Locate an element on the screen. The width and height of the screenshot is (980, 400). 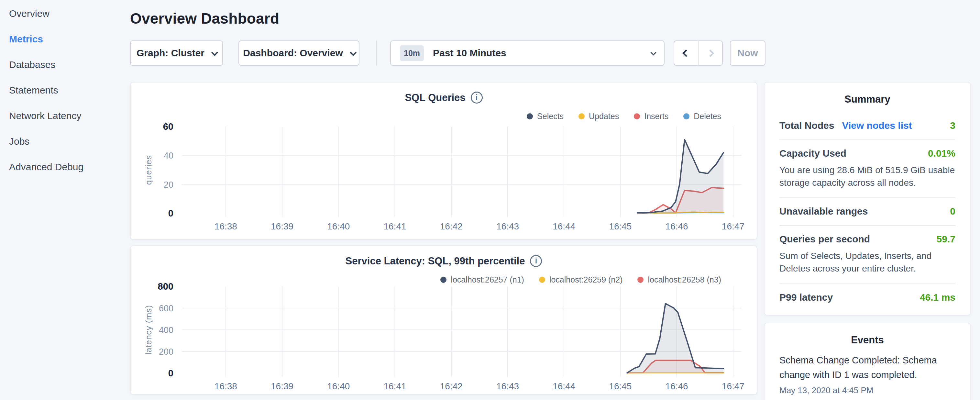
time-range-dropdown: 10m Past 10 Minutes is located at coordinates (527, 53).